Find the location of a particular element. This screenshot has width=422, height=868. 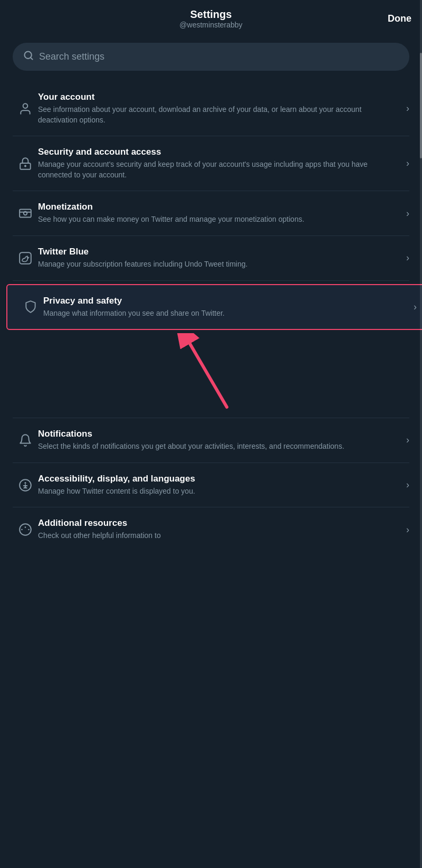

additional-resources-desc: Check out other helpful information to is located at coordinates (218, 536).